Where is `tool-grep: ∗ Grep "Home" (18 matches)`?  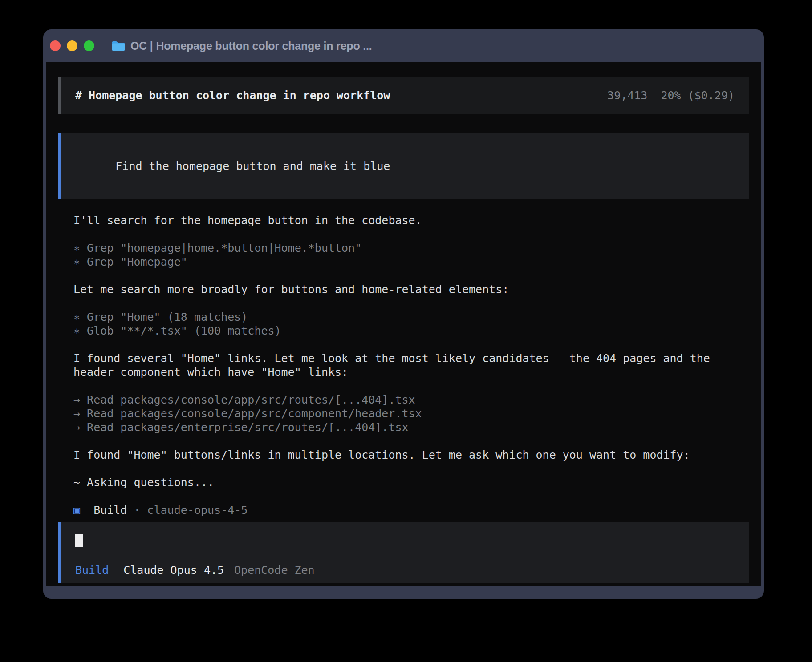
tool-grep: ∗ Grep "Home" (18 matches) is located at coordinates (411, 317).